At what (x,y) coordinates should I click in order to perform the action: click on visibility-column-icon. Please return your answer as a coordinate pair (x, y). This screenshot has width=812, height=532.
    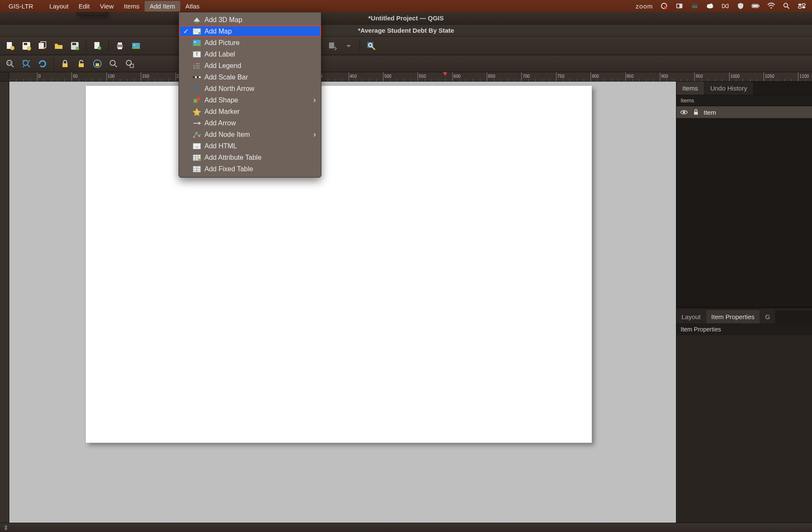
    Looking at the image, I should click on (684, 112).